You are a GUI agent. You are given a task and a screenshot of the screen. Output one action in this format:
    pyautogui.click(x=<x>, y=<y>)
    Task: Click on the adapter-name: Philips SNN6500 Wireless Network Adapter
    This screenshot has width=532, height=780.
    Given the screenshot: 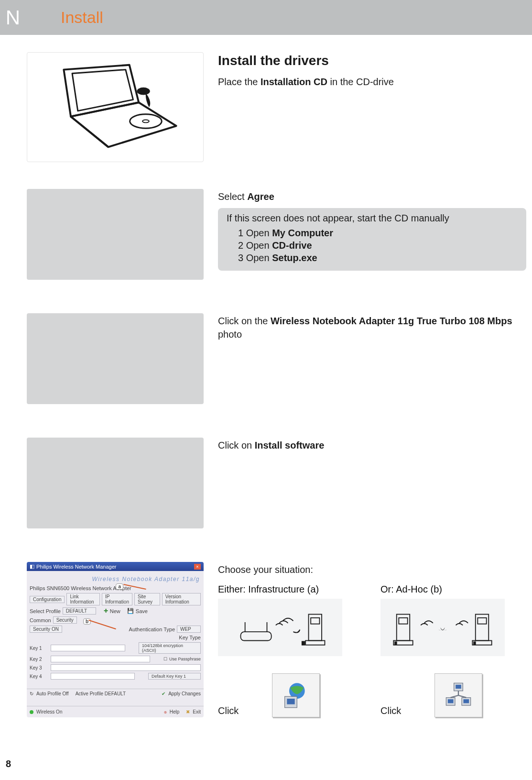 What is the action you would take?
    pyautogui.click(x=115, y=588)
    